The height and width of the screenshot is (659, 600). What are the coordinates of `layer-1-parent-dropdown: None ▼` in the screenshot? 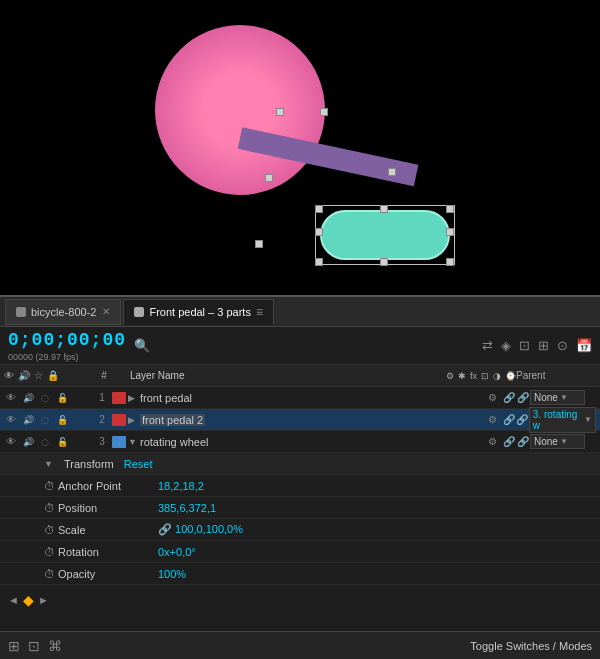 It's located at (558, 398).